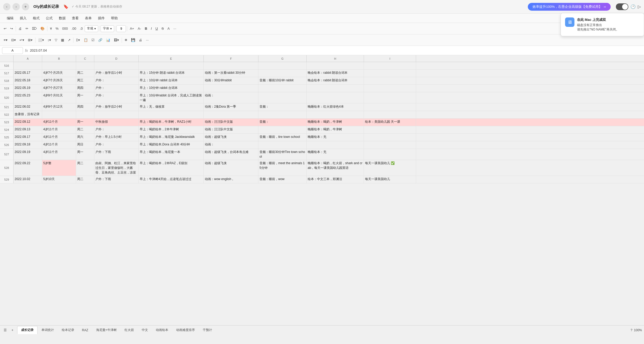  Describe the element at coordinates (129, 330) in the screenshot. I see `tab-red-rocket: 红火箭` at that location.